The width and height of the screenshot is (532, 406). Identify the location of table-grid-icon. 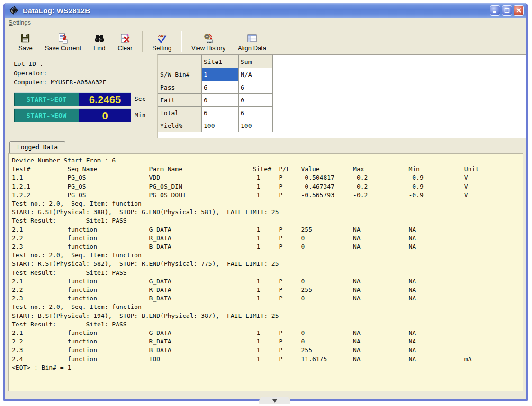
(252, 38).